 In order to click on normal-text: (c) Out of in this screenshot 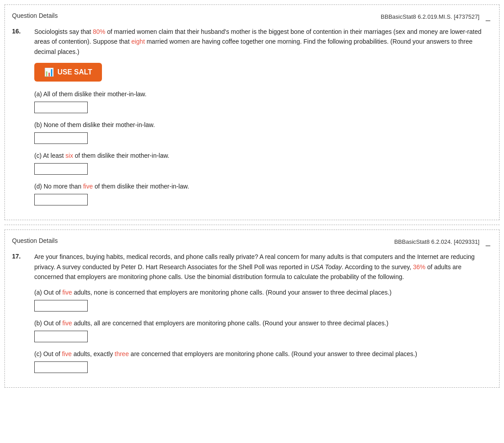, I will do `click(48, 354)`.